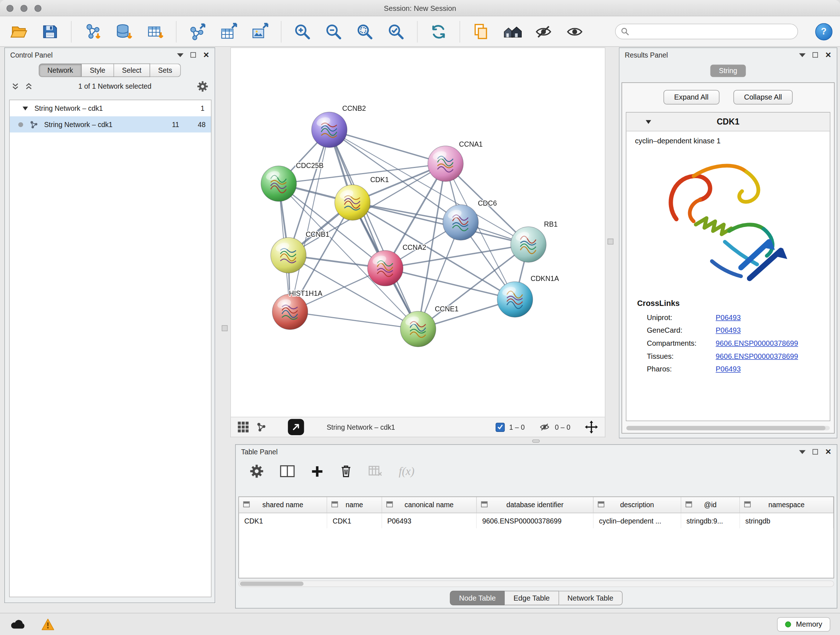  Describe the element at coordinates (155, 31) in the screenshot. I see `import-table-file-button` at that location.